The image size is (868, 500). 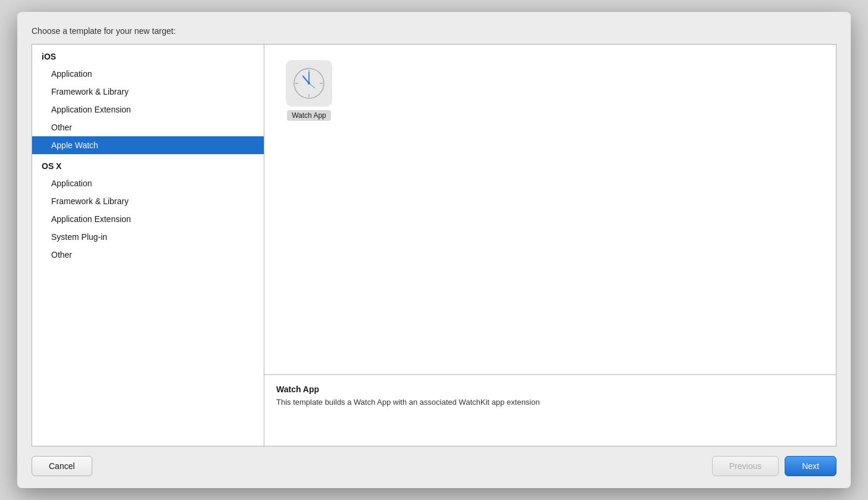 What do you see at coordinates (148, 55) in the screenshot?
I see `ios-section-header: iOS` at bounding box center [148, 55].